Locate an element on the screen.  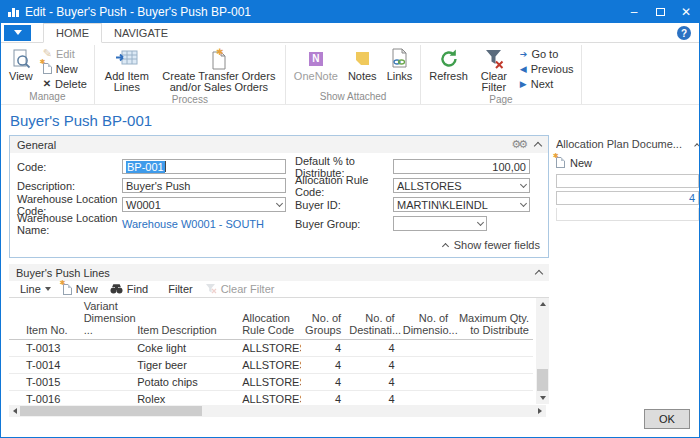
links-label: Links is located at coordinates (400, 76).